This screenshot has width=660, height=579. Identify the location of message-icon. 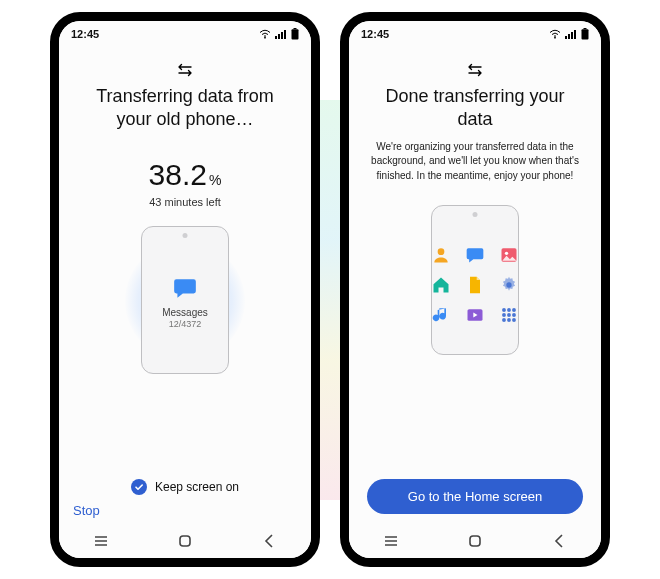
(185, 288).